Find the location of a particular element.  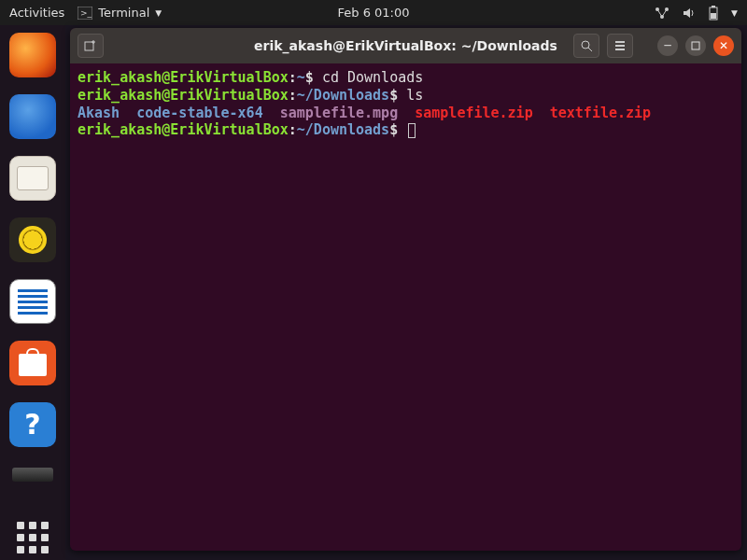

clock: Feb 6 01:00 is located at coordinates (374, 13).